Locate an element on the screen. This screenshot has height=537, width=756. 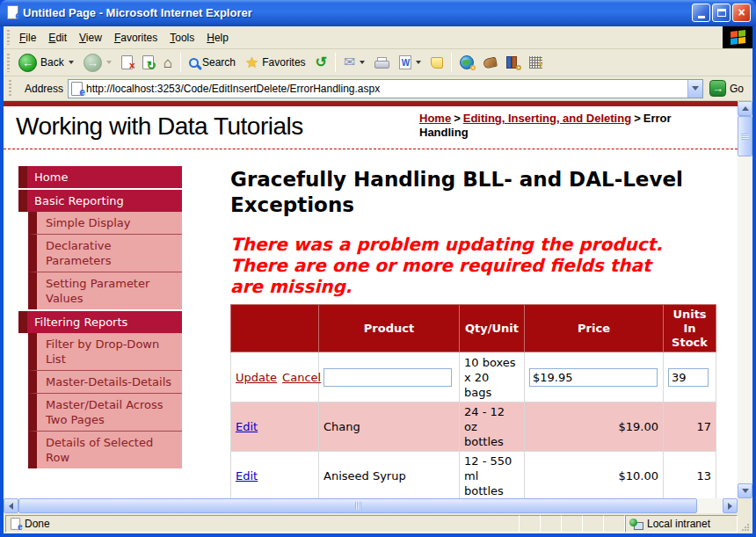
ie-page-icon: e is located at coordinates (16, 524).